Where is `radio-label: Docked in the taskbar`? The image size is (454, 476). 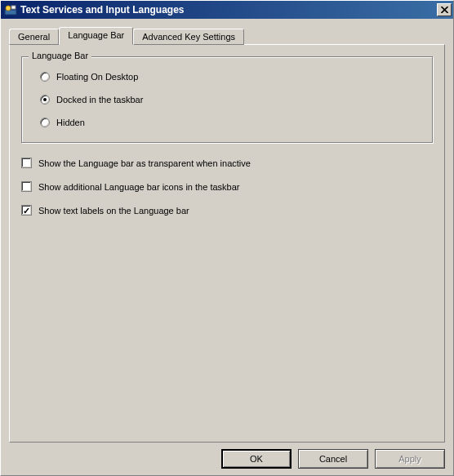
radio-label: Docked in the taskbar is located at coordinates (100, 100).